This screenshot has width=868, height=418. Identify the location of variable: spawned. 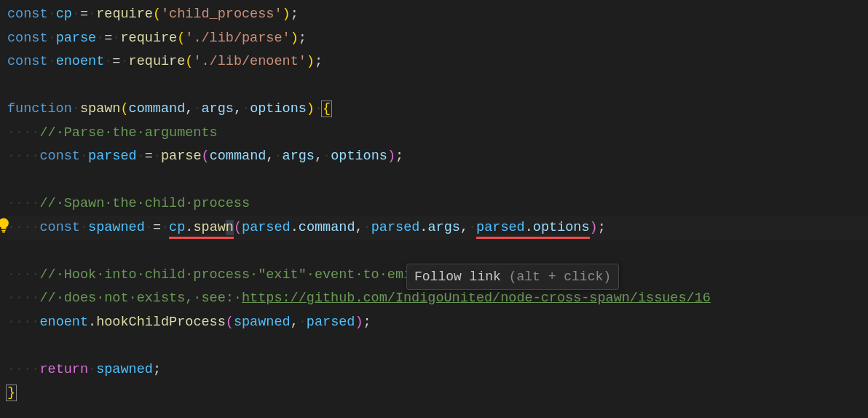
(117, 227).